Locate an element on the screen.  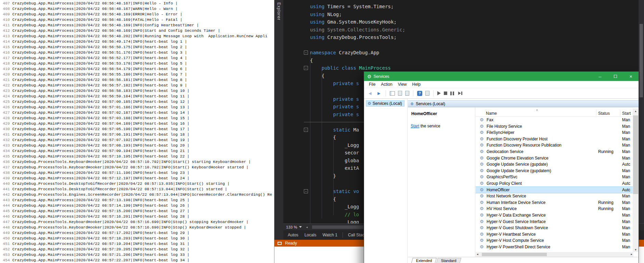
scroll-down-icon: ▾ is located at coordinates (636, 250).